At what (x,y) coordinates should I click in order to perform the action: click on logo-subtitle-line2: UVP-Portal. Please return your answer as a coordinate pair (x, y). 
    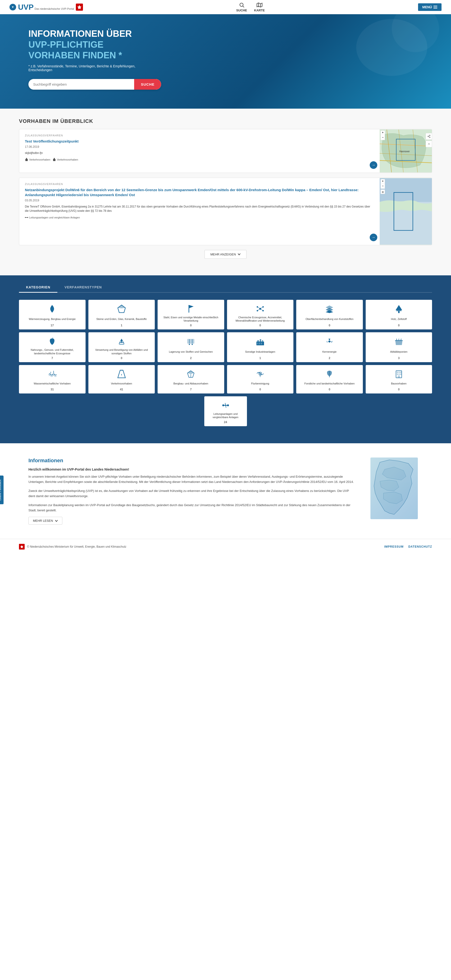
    Looking at the image, I should click on (67, 9).